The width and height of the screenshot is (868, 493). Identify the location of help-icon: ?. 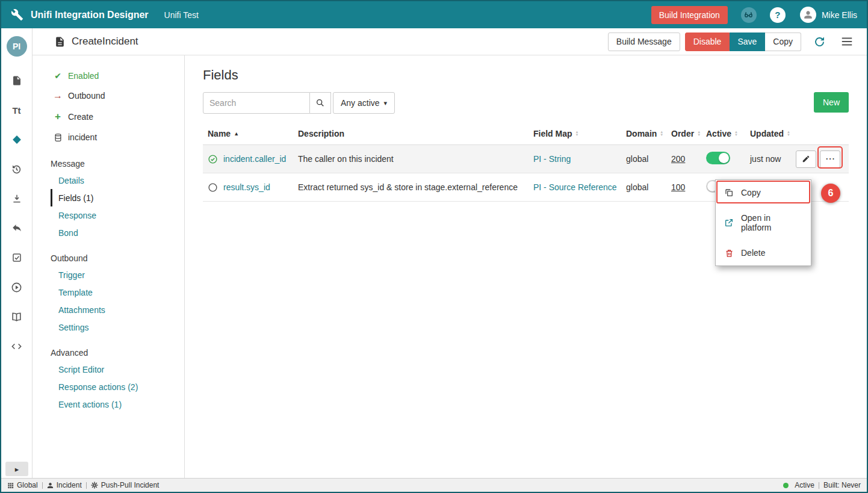
(778, 15).